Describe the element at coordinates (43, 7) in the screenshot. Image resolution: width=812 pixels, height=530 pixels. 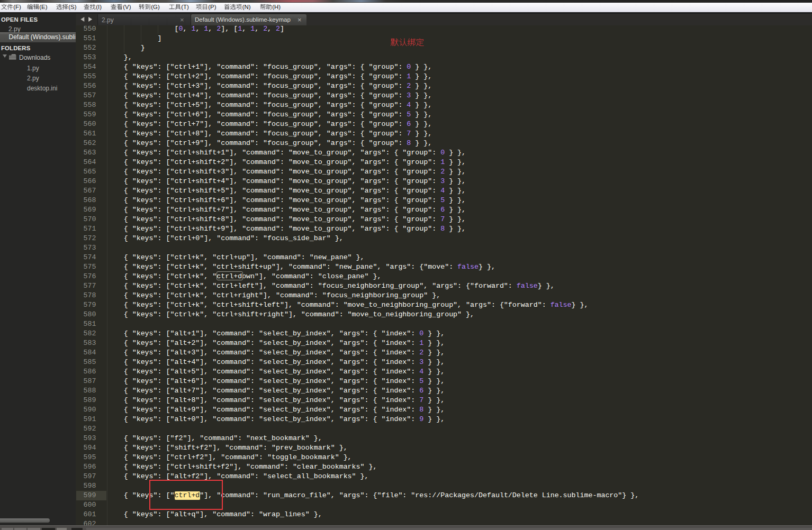
I see `svg-text: (E)` at that location.